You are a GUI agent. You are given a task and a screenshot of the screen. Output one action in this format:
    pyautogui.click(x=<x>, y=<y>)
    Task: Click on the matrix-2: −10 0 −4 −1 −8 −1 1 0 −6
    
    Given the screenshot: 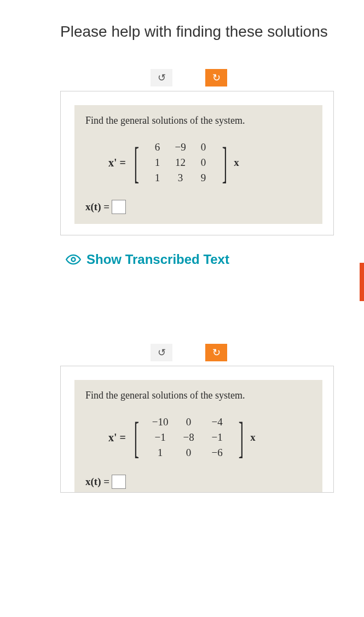 What is the action you would take?
    pyautogui.click(x=189, y=437)
    